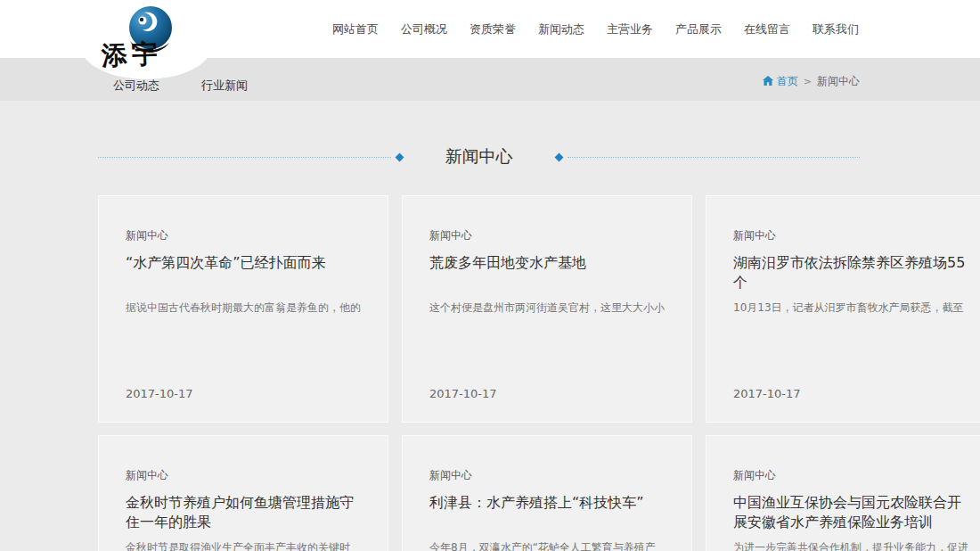 Image resolution: width=980 pixels, height=551 pixels. What do you see at coordinates (630, 29) in the screenshot?
I see `nav-item-business: 主营业务` at bounding box center [630, 29].